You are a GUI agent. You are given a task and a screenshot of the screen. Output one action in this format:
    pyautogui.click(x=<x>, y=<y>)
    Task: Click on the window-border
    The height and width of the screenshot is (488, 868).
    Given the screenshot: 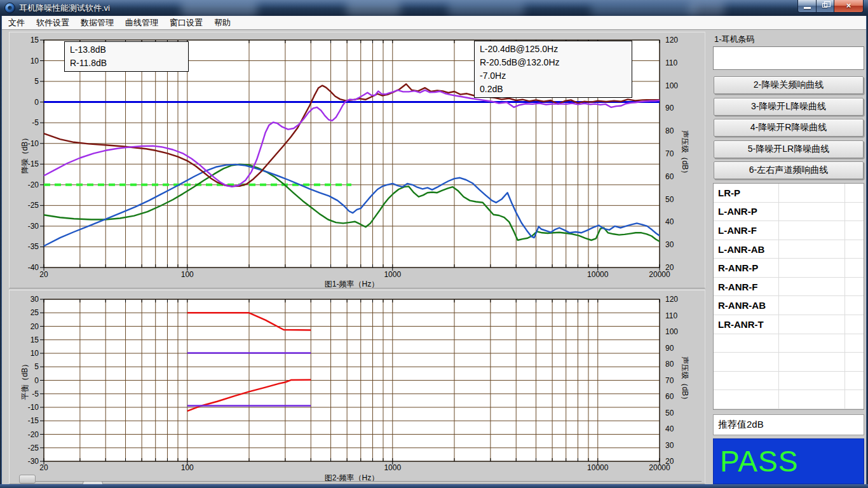 What is the action you would take?
    pyautogui.click(x=434, y=486)
    